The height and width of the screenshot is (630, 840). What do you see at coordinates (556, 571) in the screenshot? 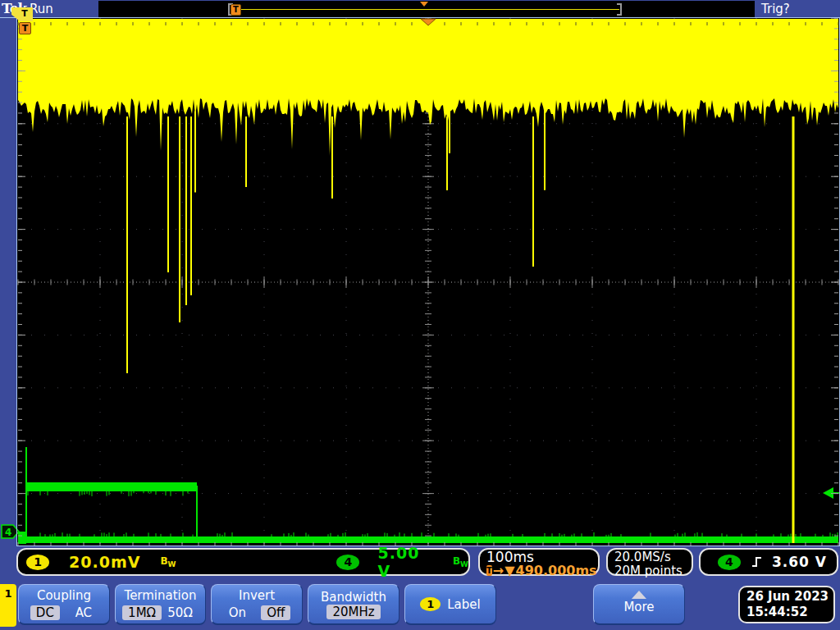
I see `trigger-delay-value: 490.000ms` at bounding box center [556, 571].